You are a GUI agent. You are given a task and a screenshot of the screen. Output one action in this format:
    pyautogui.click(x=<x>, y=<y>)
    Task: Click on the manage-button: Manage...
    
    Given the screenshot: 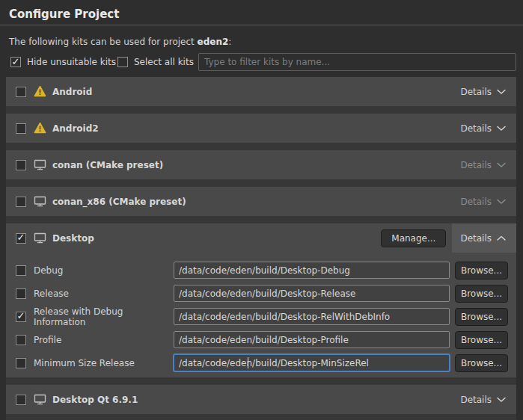 What is the action you would take?
    pyautogui.click(x=413, y=238)
    